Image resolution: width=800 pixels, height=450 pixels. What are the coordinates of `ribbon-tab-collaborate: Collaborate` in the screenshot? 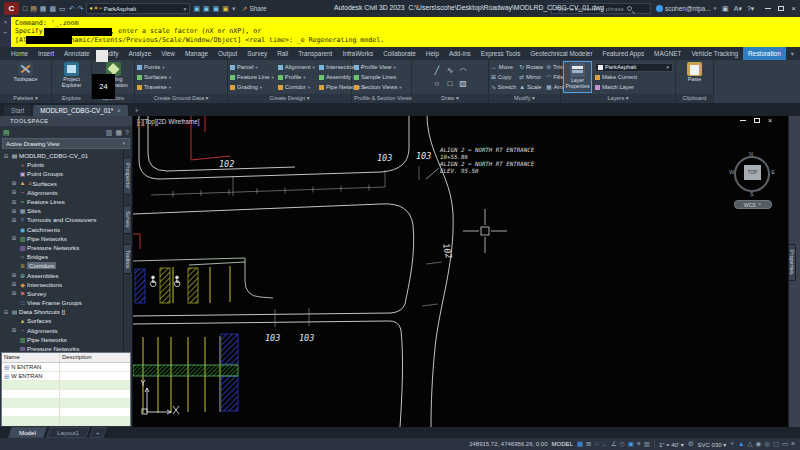 It's located at (400, 54).